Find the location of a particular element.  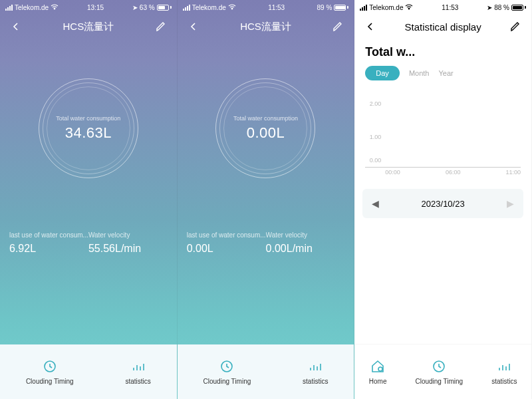

battery-pct: 88 % is located at coordinates (501, 8).